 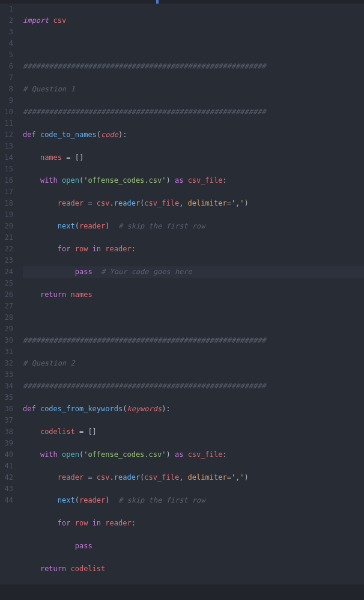 I want to click on line-number: 30, so click(x=7, y=340).